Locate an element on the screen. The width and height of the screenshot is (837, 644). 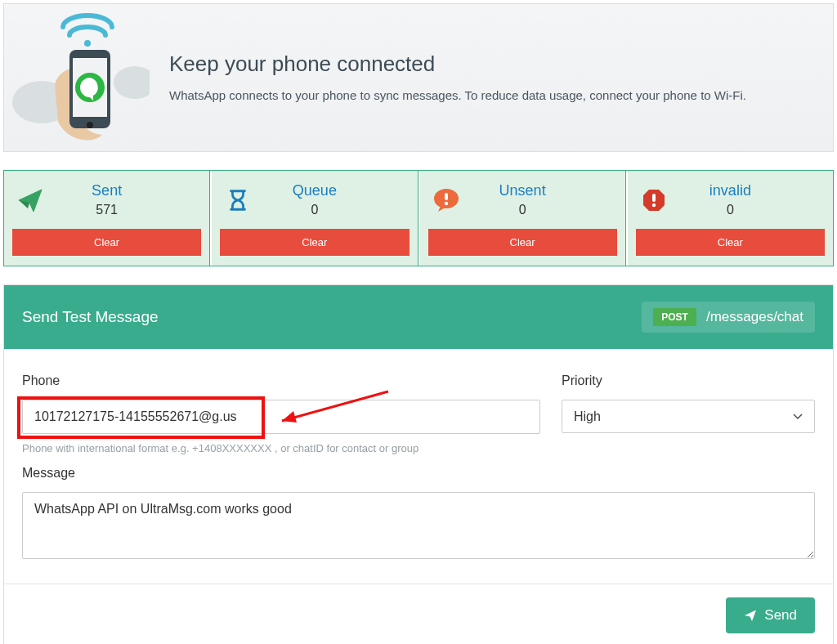
priority-select: High is located at coordinates (688, 417).